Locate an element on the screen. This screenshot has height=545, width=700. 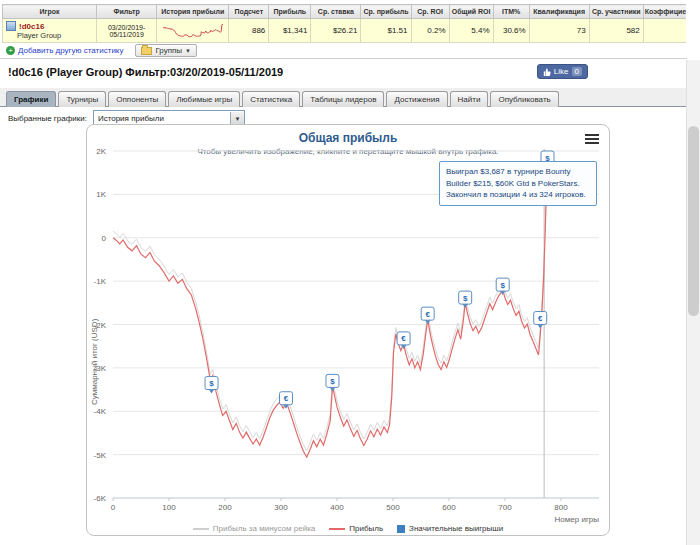
chart-legend: Прибыль за минусом рейкаПрибыльЗначитель… is located at coordinates (348, 528).